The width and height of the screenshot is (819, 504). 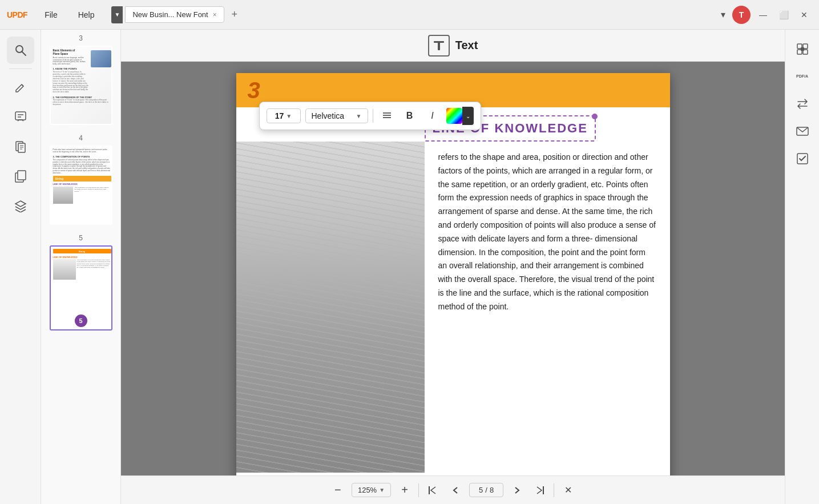 What do you see at coordinates (21, 147) in the screenshot?
I see `pages-icon` at bounding box center [21, 147].